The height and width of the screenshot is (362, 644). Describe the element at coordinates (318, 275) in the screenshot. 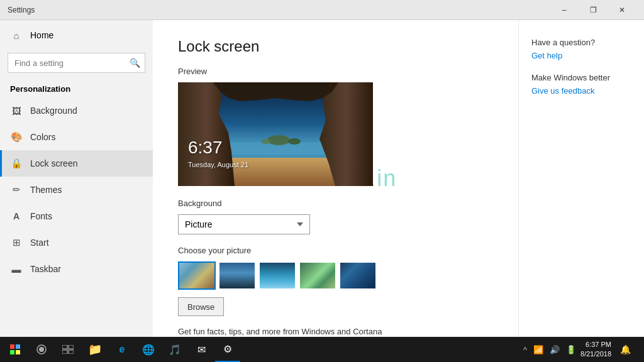

I see `thumb-4-inner` at that location.